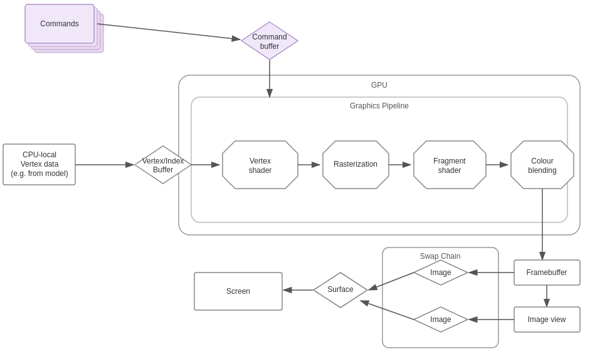  What do you see at coordinates (450, 161) in the screenshot?
I see `fragment-shader-label1: Fragment` at bounding box center [450, 161].